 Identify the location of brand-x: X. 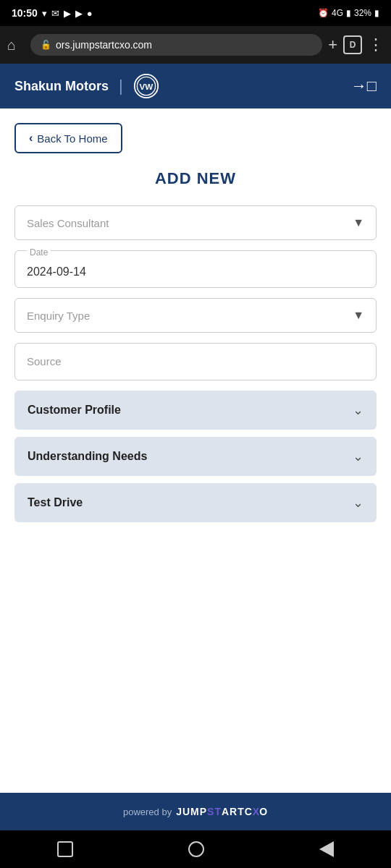
(256, 812).